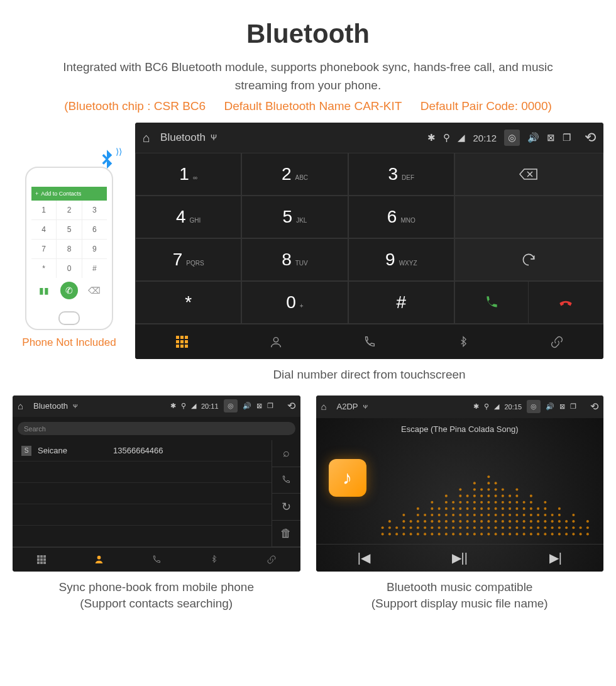 The width and height of the screenshot is (616, 686). I want to click on contact-row: S Seicane 13566664466, so click(142, 451).